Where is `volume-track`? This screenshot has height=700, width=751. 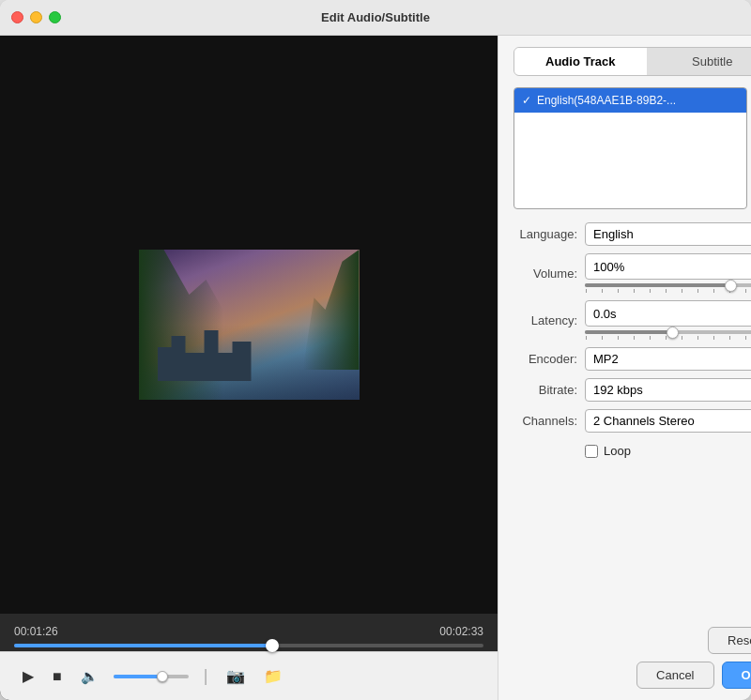 volume-track is located at coordinates (151, 677).